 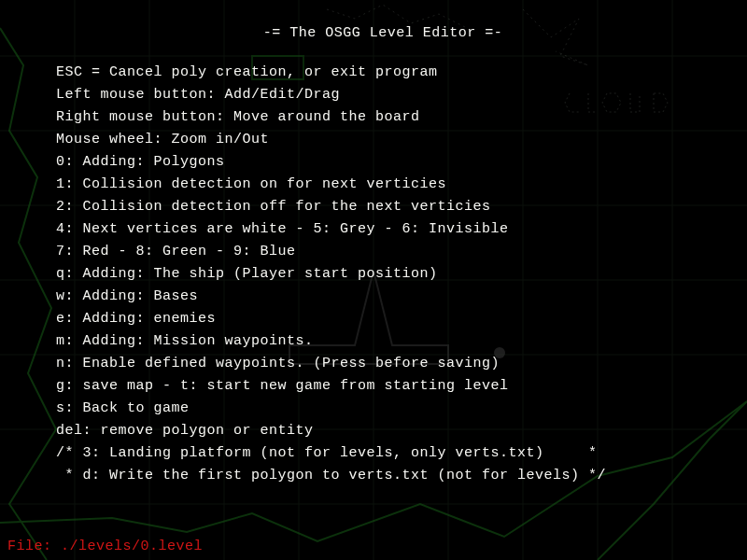 What do you see at coordinates (383, 140) in the screenshot?
I see `help-line: Mouse wheel: Zoom in/Out` at bounding box center [383, 140].